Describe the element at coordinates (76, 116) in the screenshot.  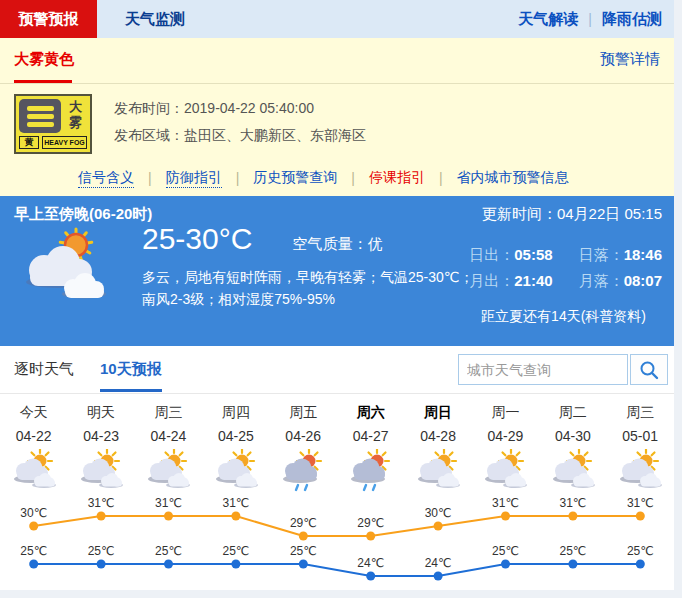
I see `fog-icon-label: 大雾` at that location.